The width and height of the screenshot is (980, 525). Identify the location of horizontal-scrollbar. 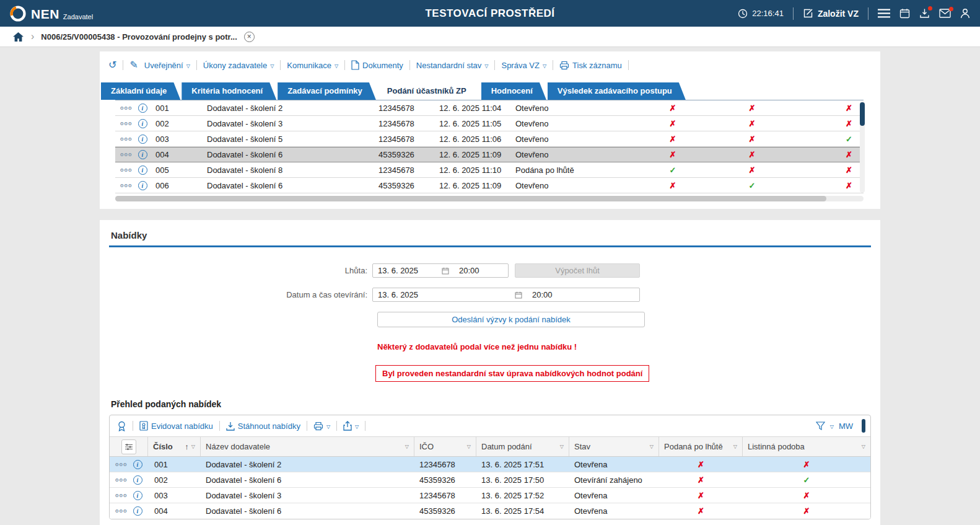
(489, 198).